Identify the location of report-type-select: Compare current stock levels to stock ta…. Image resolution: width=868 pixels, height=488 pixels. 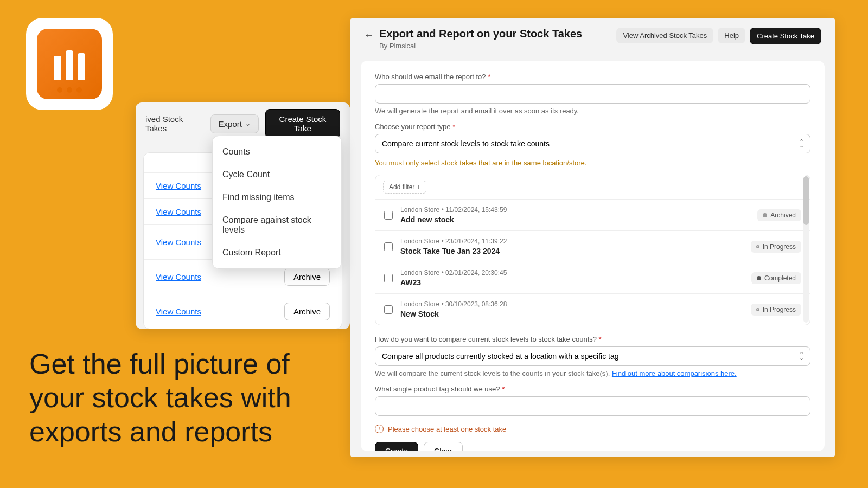
(592, 144).